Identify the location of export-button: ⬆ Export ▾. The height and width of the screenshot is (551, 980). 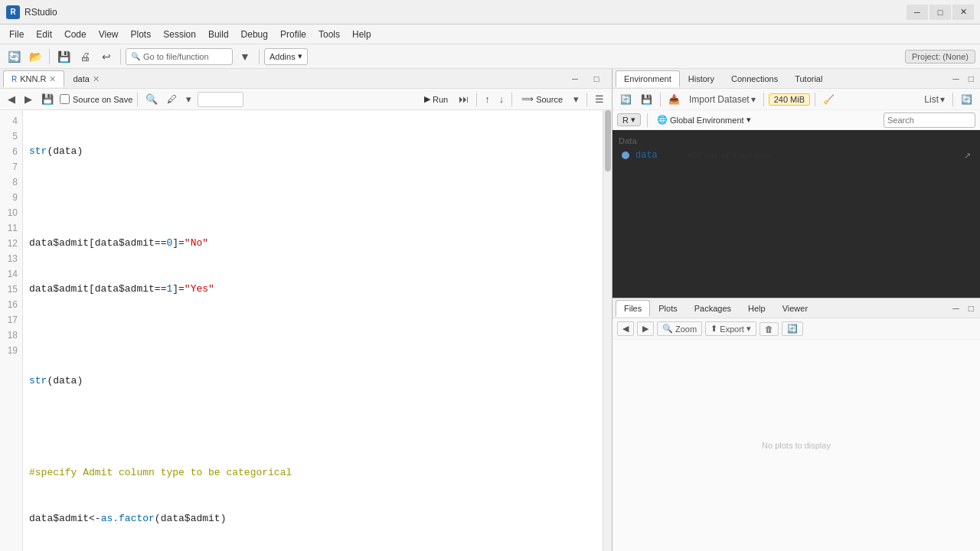
(730, 329).